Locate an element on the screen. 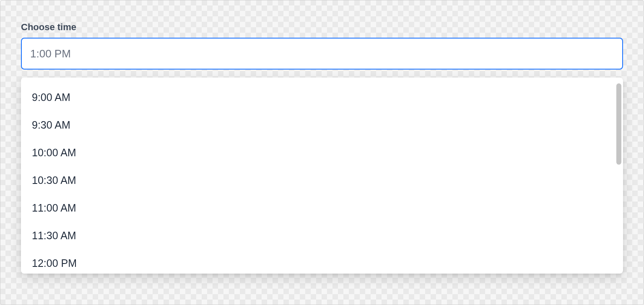 The height and width of the screenshot is (305, 644). time-option: 11:00 AM is located at coordinates (322, 208).